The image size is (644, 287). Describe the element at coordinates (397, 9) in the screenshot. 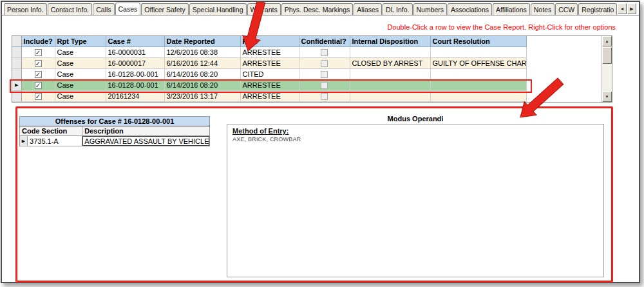

I see `tab-dl-info: DL Info.` at that location.